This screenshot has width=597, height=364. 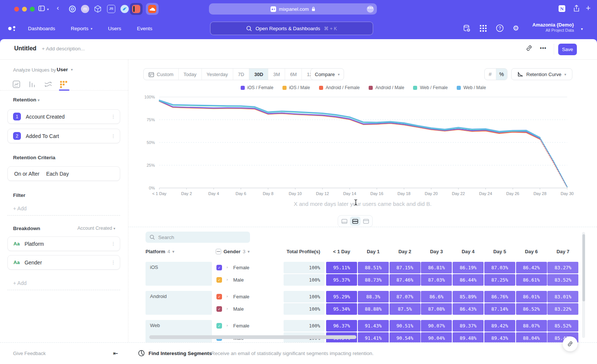 What do you see at coordinates (344, 221) in the screenshot?
I see `layout-chart-focus-button` at bounding box center [344, 221].